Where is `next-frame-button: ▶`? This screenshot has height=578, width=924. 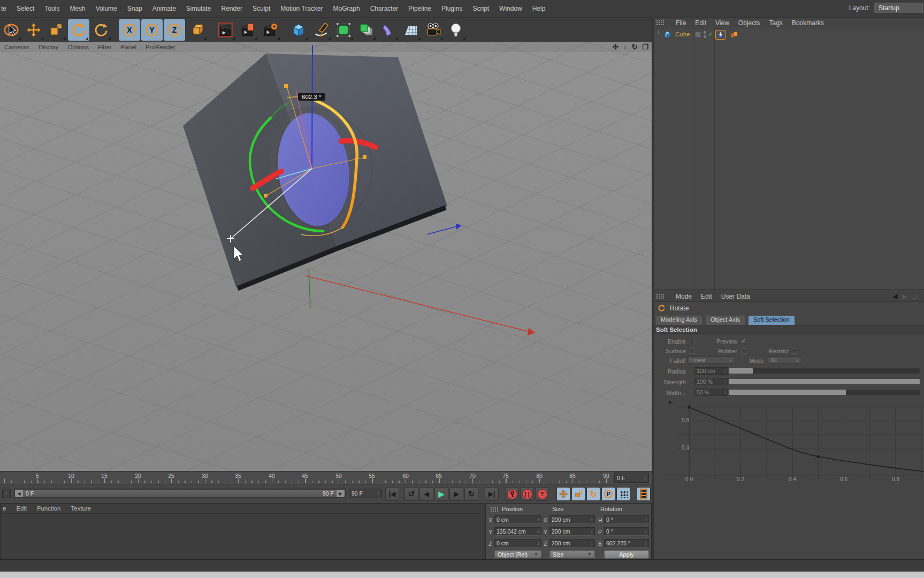
next-frame-button: ▶ is located at coordinates (456, 494).